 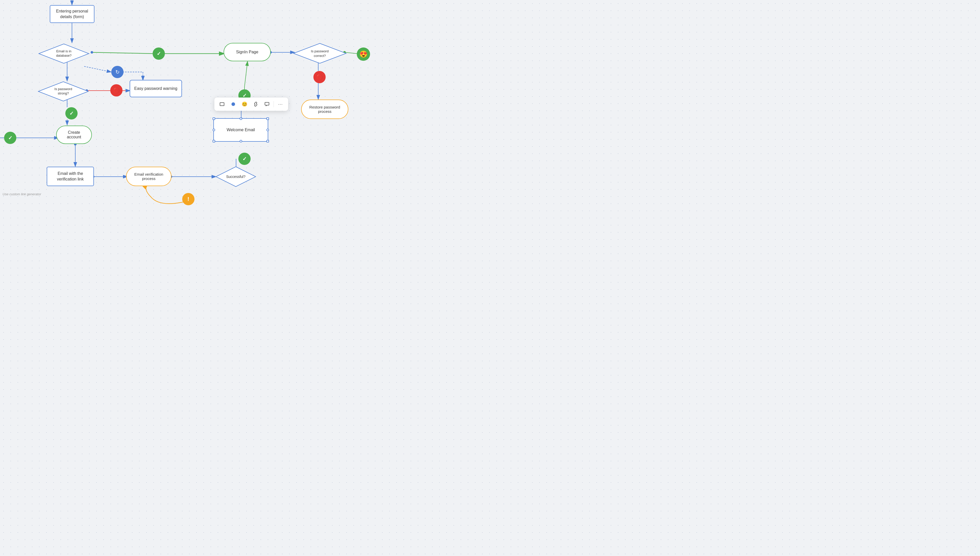 What do you see at coordinates (118, 72) in the screenshot?
I see `sync-icon: ↻` at bounding box center [118, 72].